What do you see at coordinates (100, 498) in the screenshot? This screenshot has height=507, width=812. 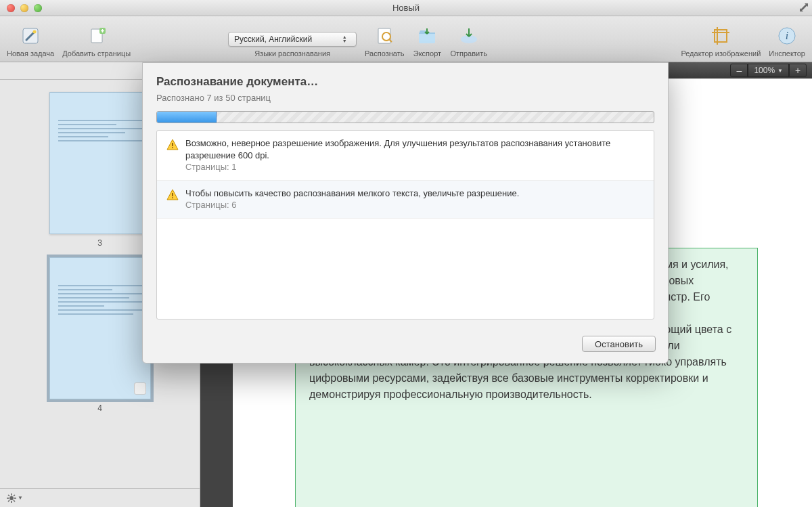 I see `sidebar-footer: ▼` at bounding box center [100, 498].